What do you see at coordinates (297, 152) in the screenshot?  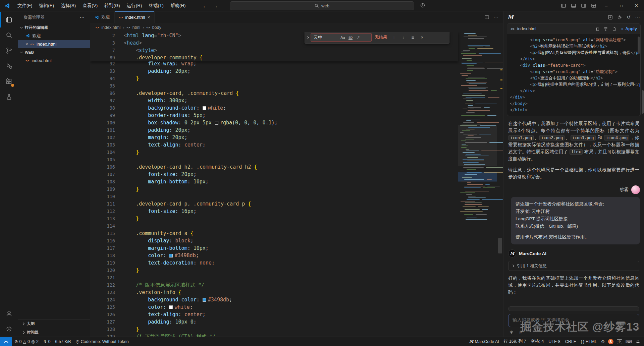 I see `code-line: 104 }` at bounding box center [297, 152].